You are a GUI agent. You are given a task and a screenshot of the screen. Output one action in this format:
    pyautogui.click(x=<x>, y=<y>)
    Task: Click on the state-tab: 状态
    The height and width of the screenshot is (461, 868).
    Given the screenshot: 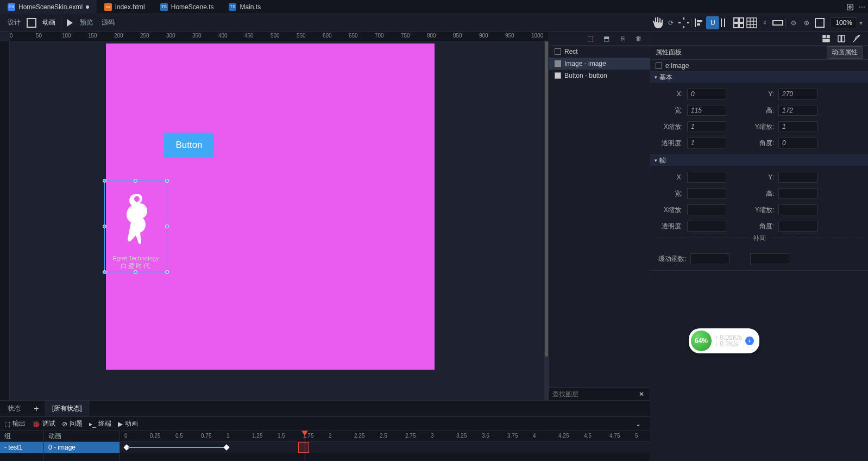 What is the action you would take?
    pyautogui.click(x=14, y=409)
    